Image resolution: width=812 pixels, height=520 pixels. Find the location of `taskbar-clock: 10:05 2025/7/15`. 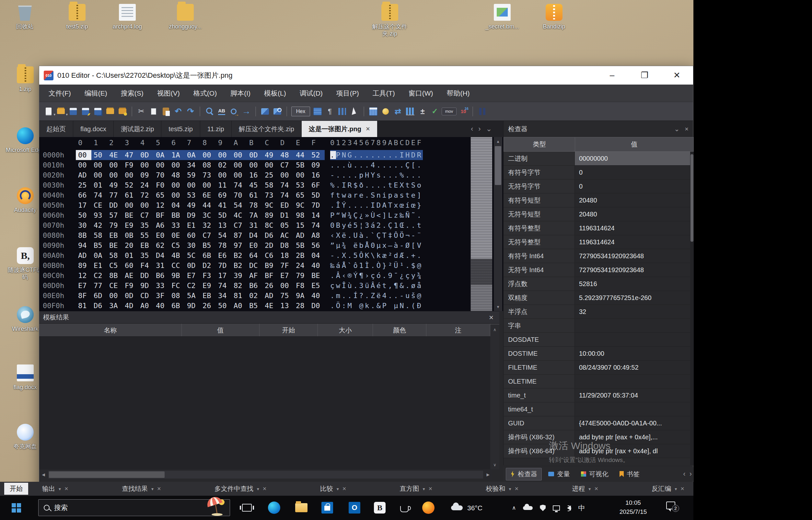

taskbar-clock: 10:05 2025/7/15 is located at coordinates (633, 507).